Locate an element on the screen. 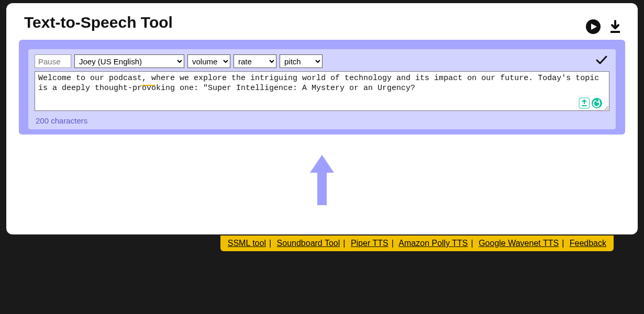 This screenshot has height=314, width=644. footer-link-soundboard: Soundboard Tool is located at coordinates (309, 243).